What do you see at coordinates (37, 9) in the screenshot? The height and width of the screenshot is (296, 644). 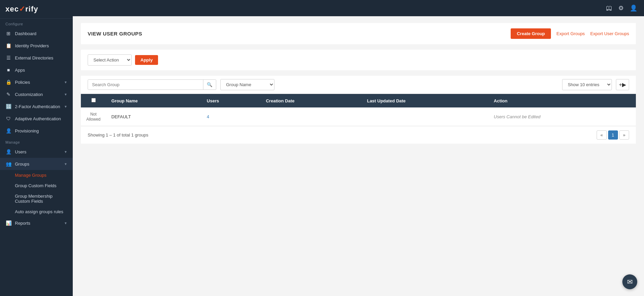 I see `logo-area: xec✓rify` at bounding box center [37, 9].